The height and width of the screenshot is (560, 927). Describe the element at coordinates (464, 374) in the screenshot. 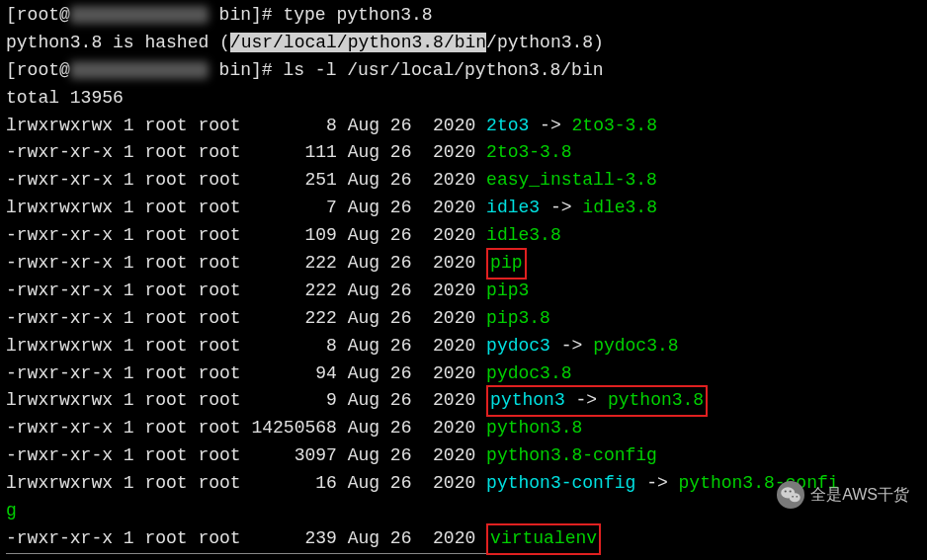

I see `ls-row: -rwxr-xr-x 1 root root 94 Aug 26 2020 py…` at that location.